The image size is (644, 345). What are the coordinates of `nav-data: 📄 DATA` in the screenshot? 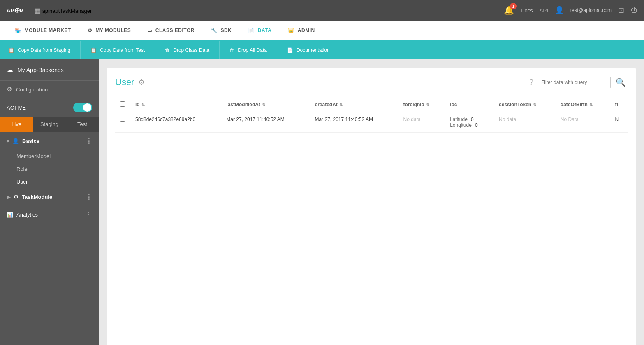 It's located at (260, 31).